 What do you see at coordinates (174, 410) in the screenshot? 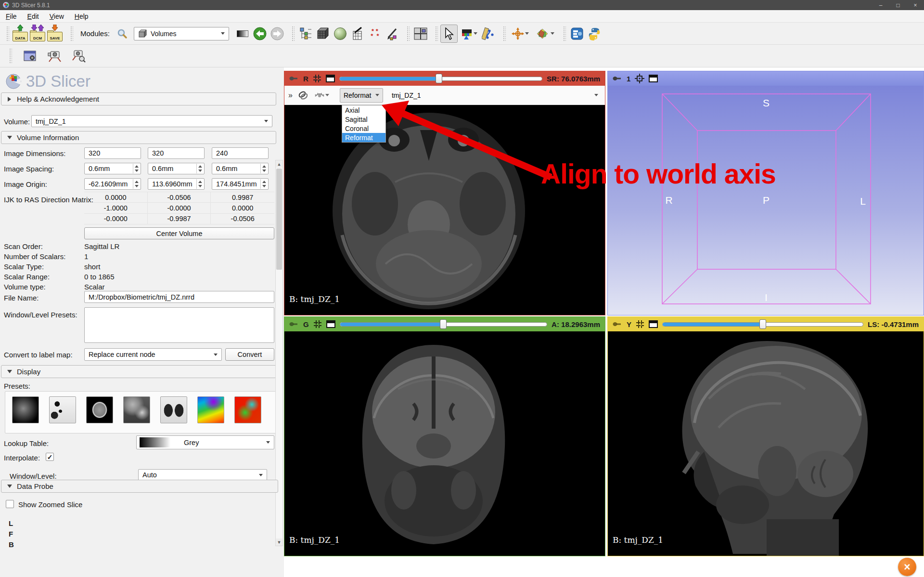
I see `ct-lung-preset` at bounding box center [174, 410].